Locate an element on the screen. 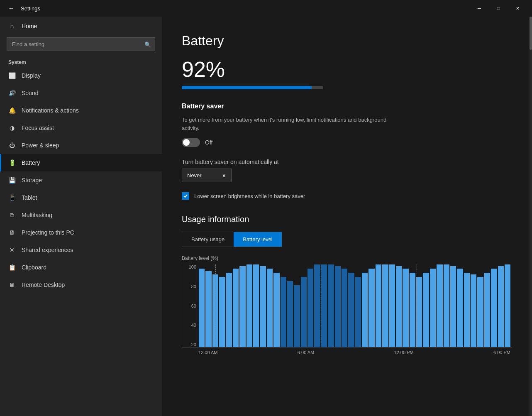 The height and width of the screenshot is (416, 532). search-input is located at coordinates (81, 44).